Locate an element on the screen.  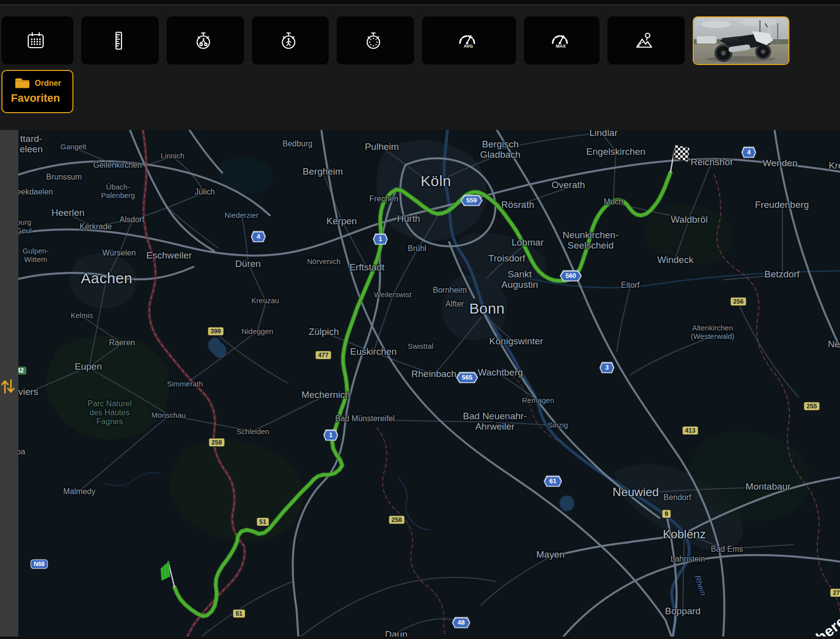
stopwatch-ride-icon is located at coordinates (203, 41).